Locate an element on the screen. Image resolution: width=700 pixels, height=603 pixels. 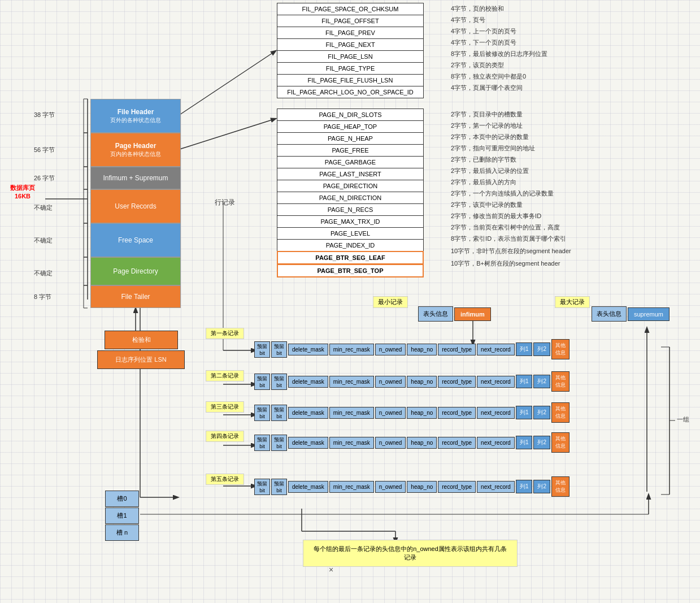
label-uncertain1: 不确定 is located at coordinates (43, 208).